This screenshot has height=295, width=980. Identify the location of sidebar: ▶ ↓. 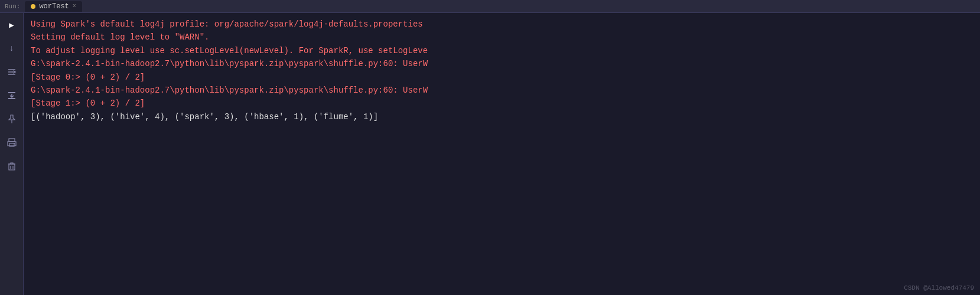
(12, 154).